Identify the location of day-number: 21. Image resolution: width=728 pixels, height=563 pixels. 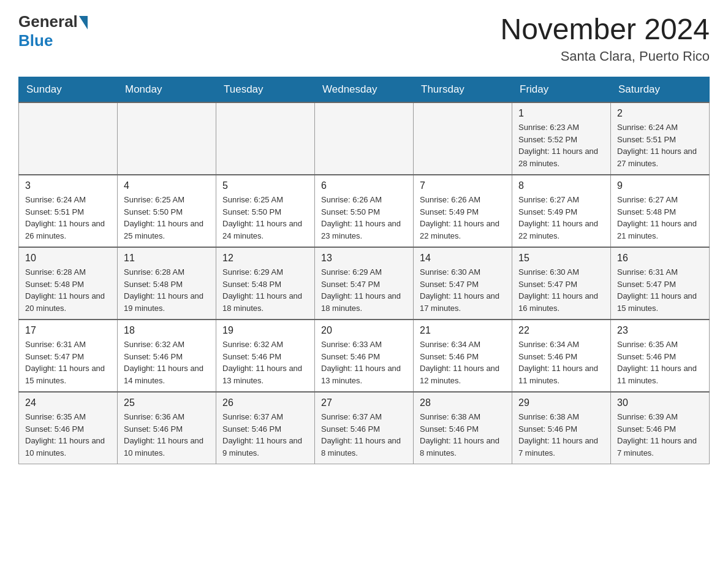
(463, 331).